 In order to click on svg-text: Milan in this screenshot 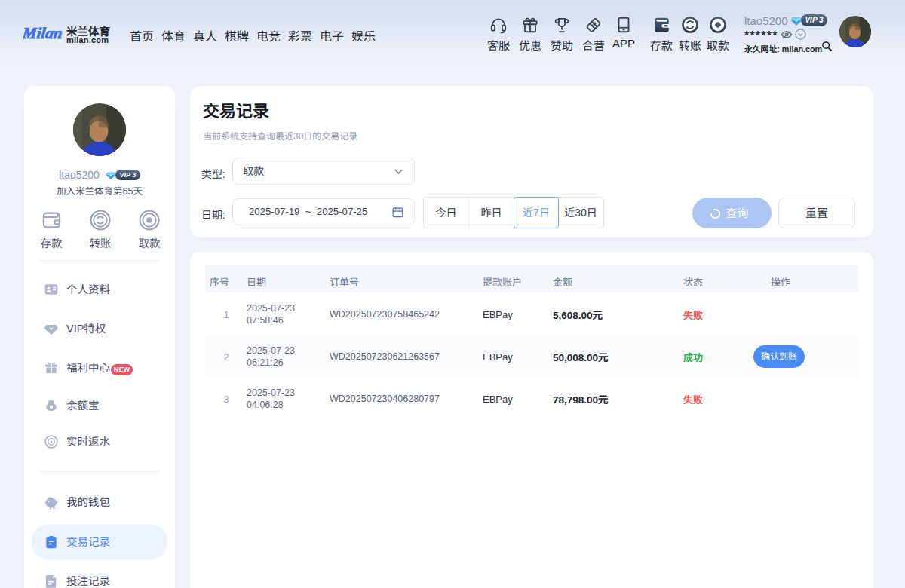, I will do `click(44, 33)`.